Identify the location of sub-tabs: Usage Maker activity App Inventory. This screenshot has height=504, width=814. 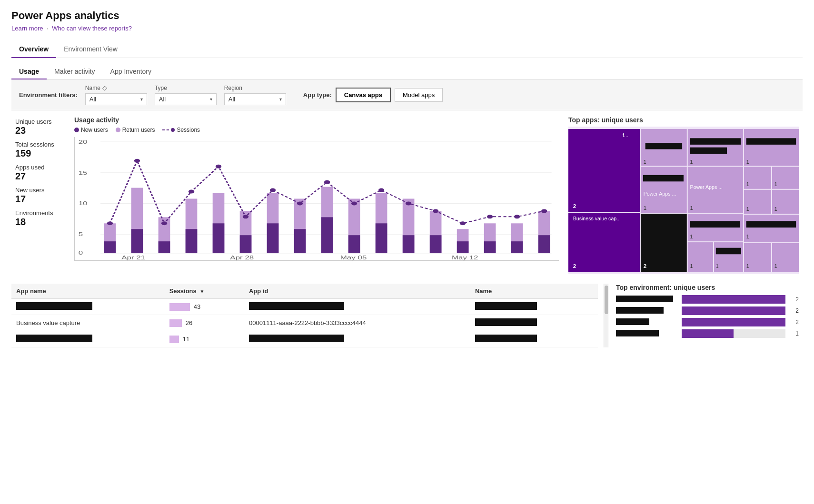
(407, 69).